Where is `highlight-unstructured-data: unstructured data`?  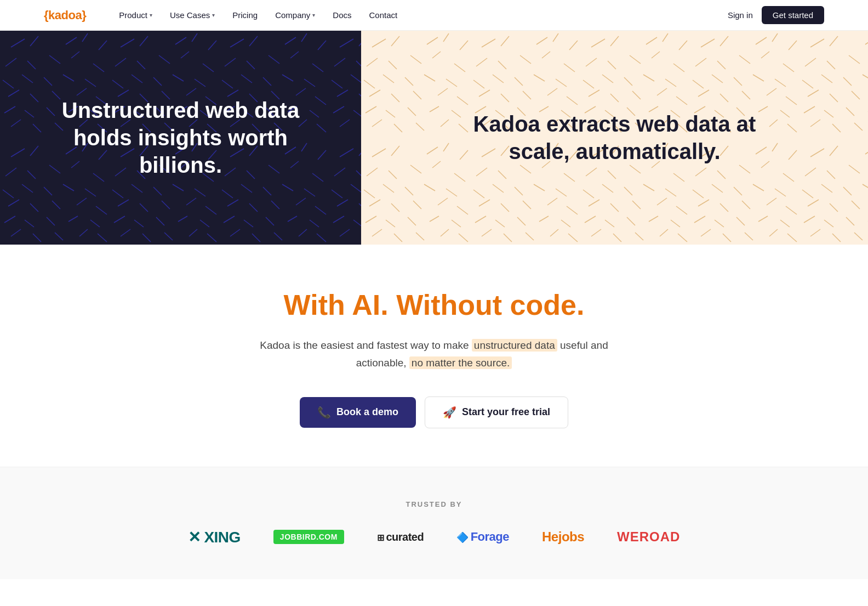 highlight-unstructured-data: unstructured data is located at coordinates (515, 346).